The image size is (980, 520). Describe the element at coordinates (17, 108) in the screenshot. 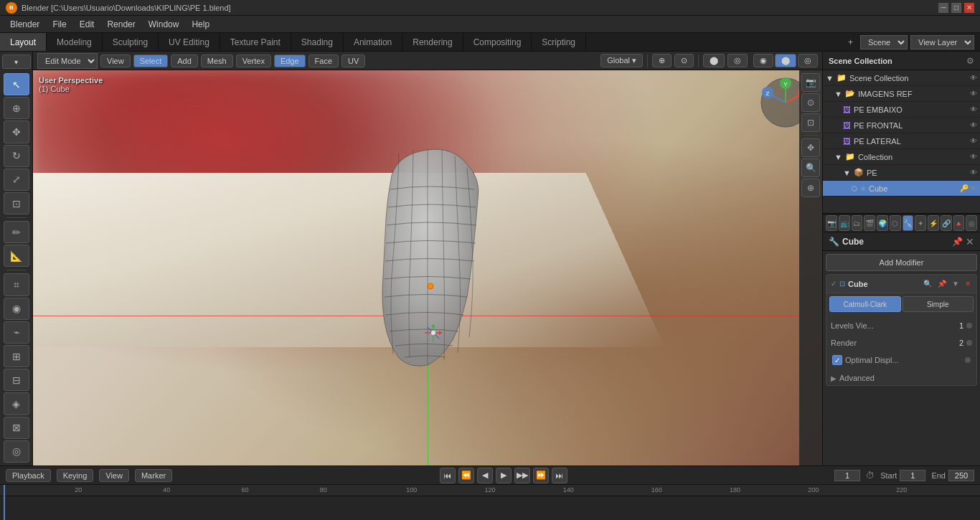

I see `cursor-tool-button: ⊕` at that location.